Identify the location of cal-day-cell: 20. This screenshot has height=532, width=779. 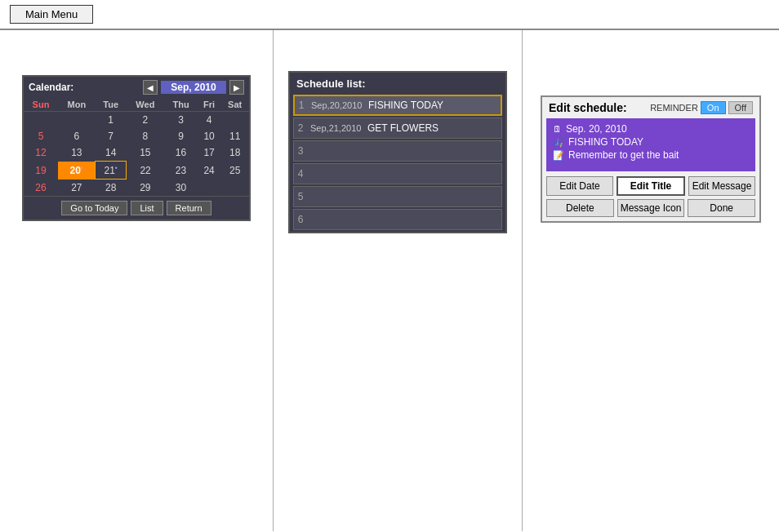
(77, 171).